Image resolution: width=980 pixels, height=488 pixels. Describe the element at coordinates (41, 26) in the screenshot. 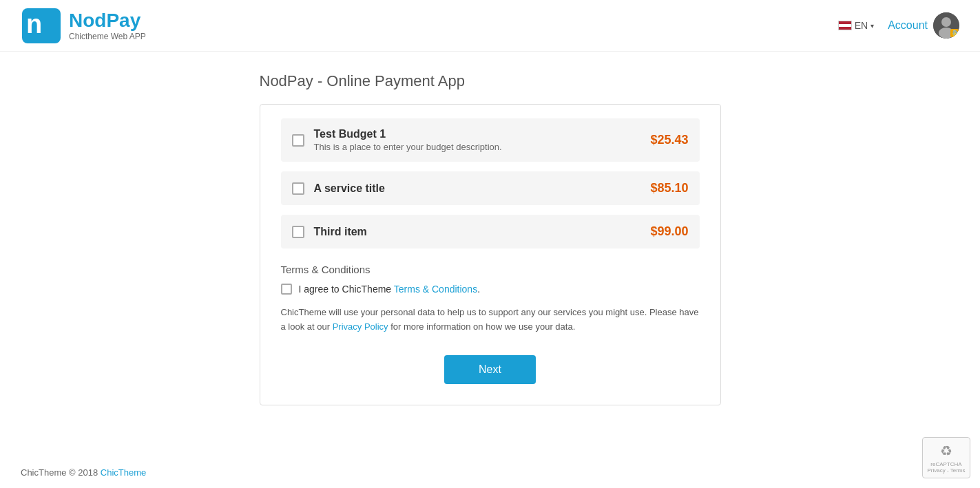

I see `logo-icon: n` at that location.